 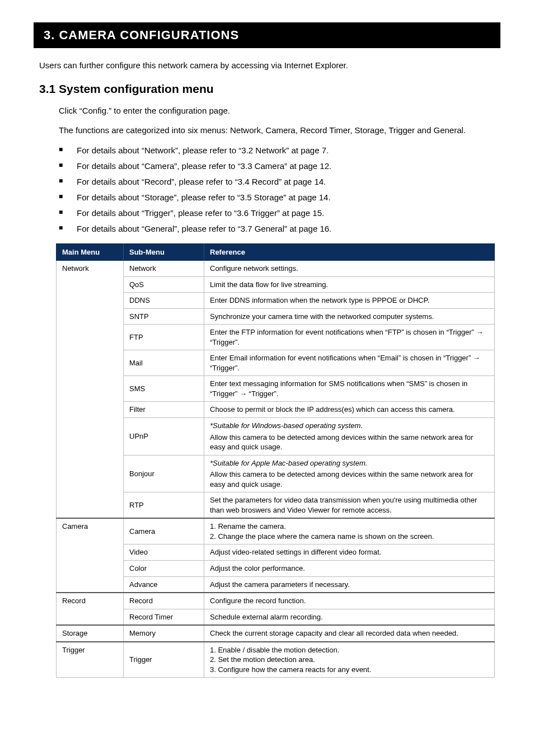 I want to click on cell-ref: Enter text messaging information for SMS…, so click(x=349, y=389).